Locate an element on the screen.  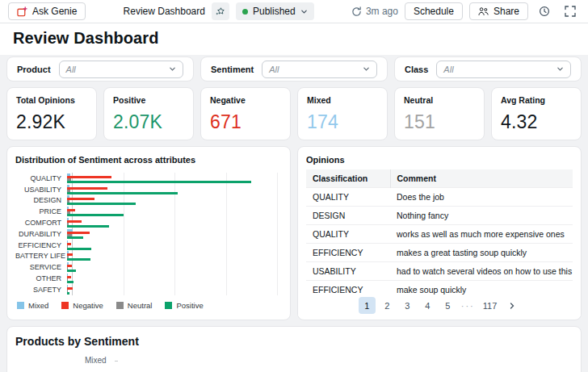
table-cell: works as well as much more expensive one… is located at coordinates (481, 234).